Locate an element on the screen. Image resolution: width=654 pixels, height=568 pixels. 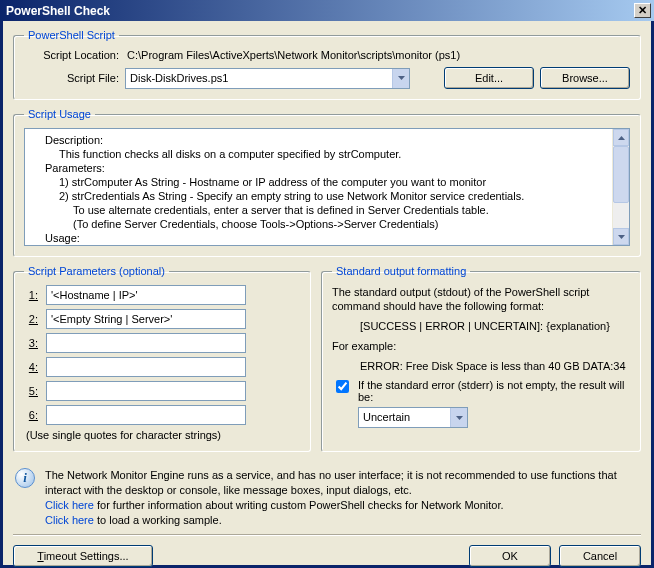
param-5-label: 5: is located at coordinates (31, 391).